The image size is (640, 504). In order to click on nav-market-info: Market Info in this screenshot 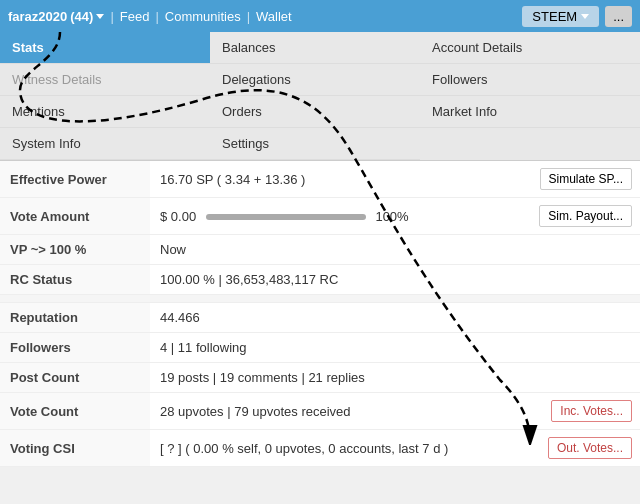, I will do `click(530, 112)`.